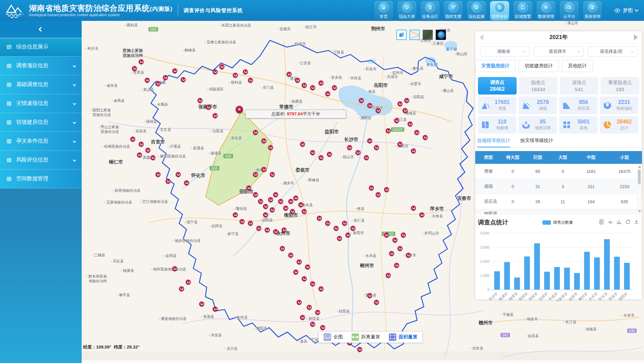 This screenshot has height=363, width=644. I want to click on bar-郴州市, so click(587, 270).